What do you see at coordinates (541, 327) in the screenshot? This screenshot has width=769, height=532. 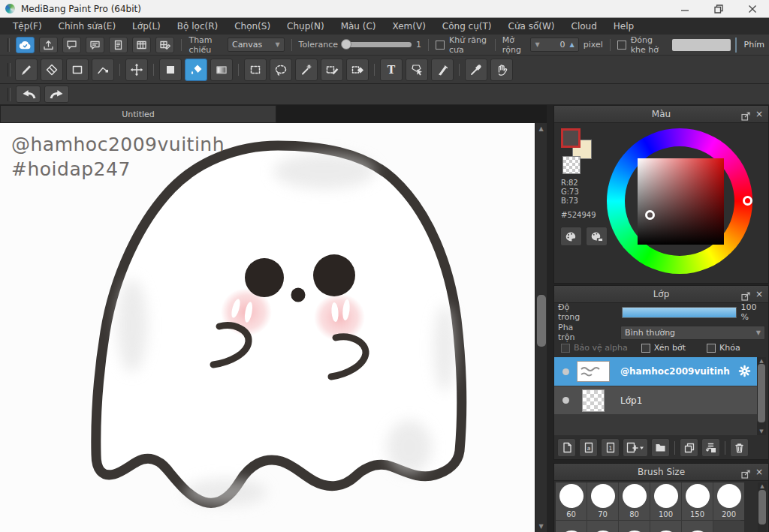 I see `canvas-vertical-scrollbar: ▲ ▼` at bounding box center [541, 327].